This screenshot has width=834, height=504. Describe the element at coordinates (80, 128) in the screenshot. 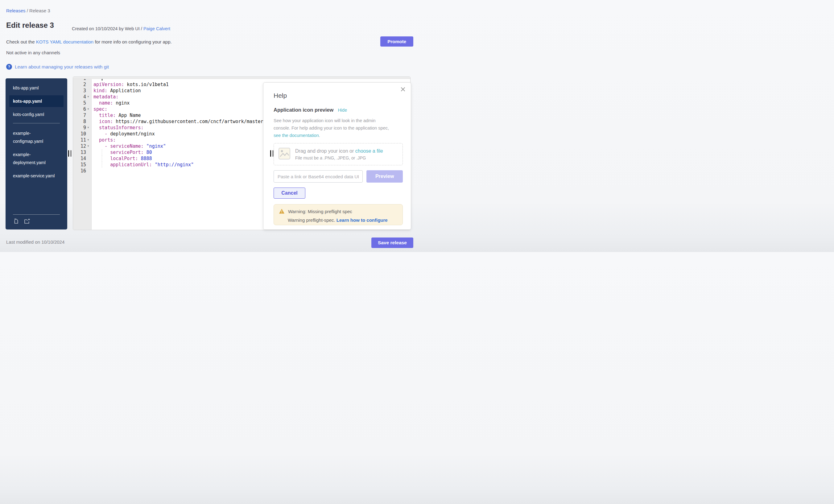

I see `line-number: 9` at that location.